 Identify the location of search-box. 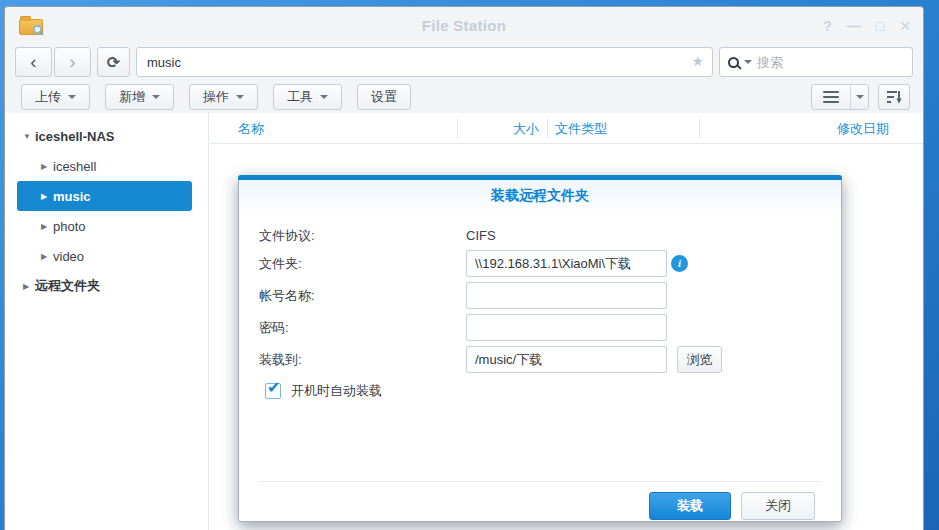
(816, 62).